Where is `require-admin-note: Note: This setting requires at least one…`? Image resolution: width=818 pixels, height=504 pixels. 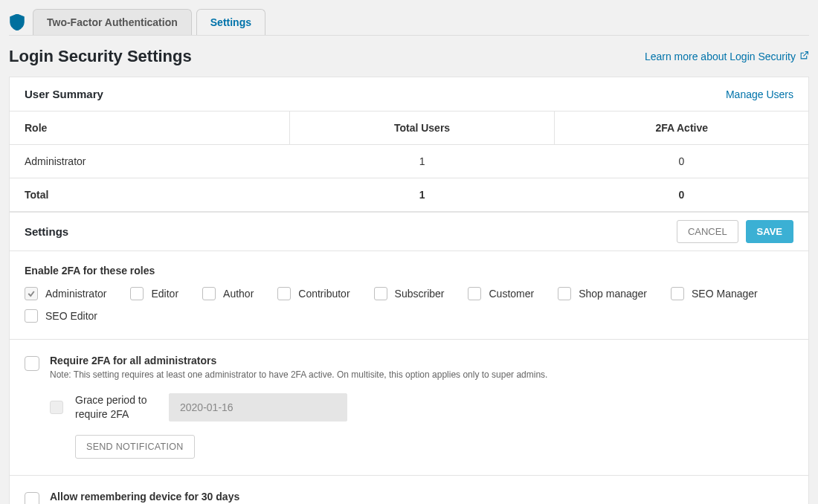 require-admin-note: Note: This setting requires at least one… is located at coordinates (299, 375).